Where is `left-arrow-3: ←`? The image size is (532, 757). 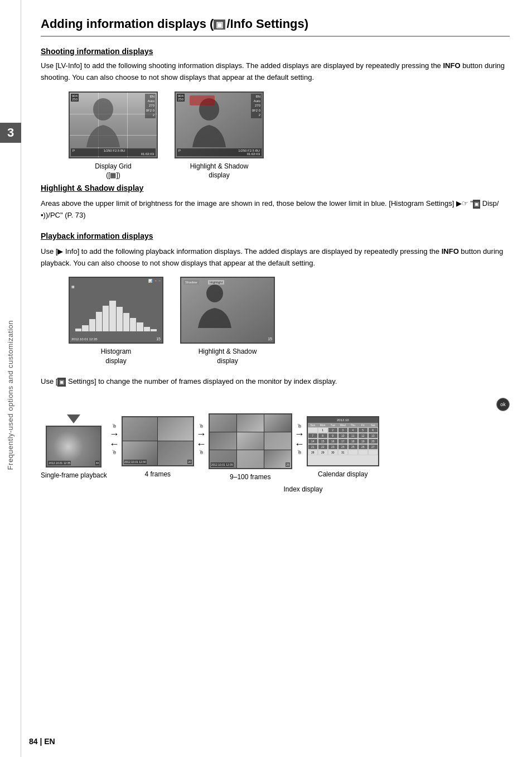
left-arrow-3: ← is located at coordinates (299, 444).